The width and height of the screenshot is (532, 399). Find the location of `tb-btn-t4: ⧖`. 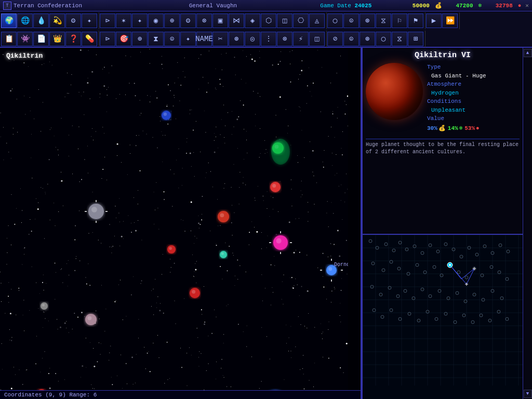

tb-btn-t4: ⧖ is located at coordinates (383, 21).